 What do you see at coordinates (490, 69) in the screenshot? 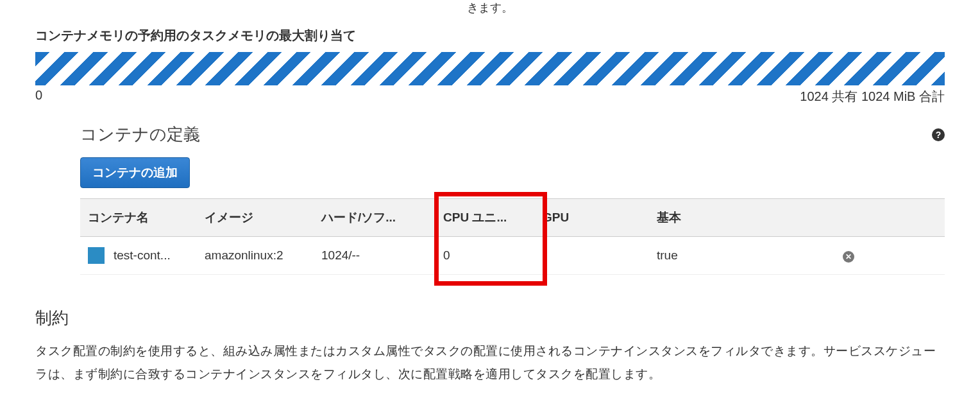
I see `memory-usage-bar` at bounding box center [490, 69].